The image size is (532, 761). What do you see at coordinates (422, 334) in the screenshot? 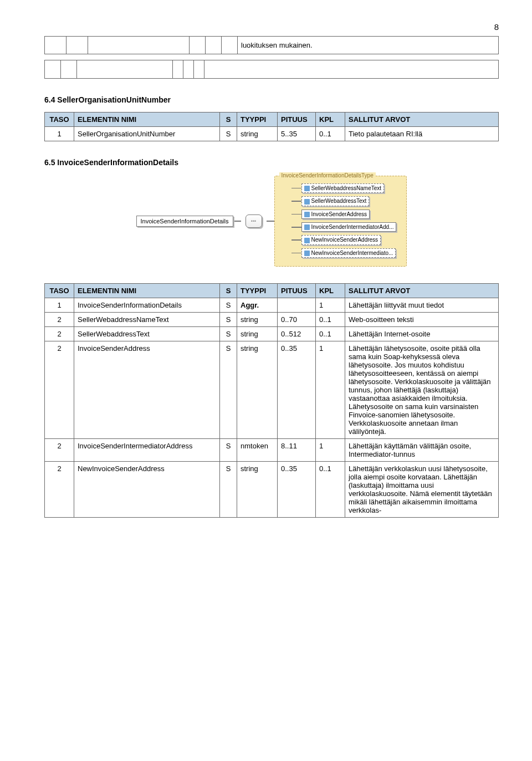
I see `cell: Lähettäjän Internet-osoite` at bounding box center [422, 334].